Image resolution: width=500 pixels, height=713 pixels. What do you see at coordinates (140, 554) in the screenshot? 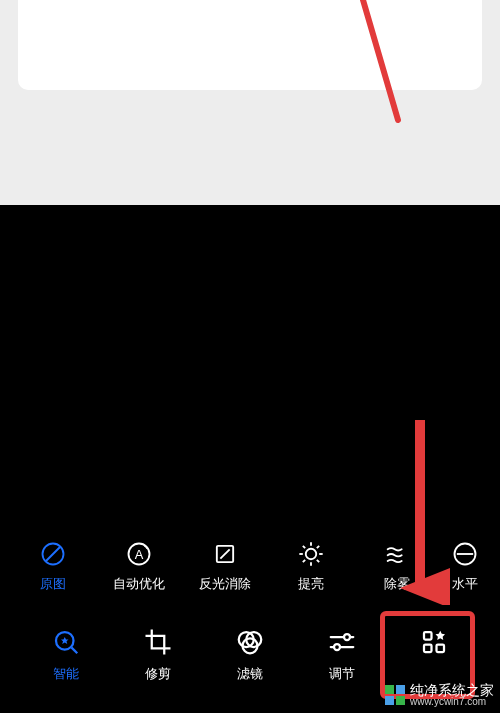
I see `svg-text: A` at bounding box center [140, 554].